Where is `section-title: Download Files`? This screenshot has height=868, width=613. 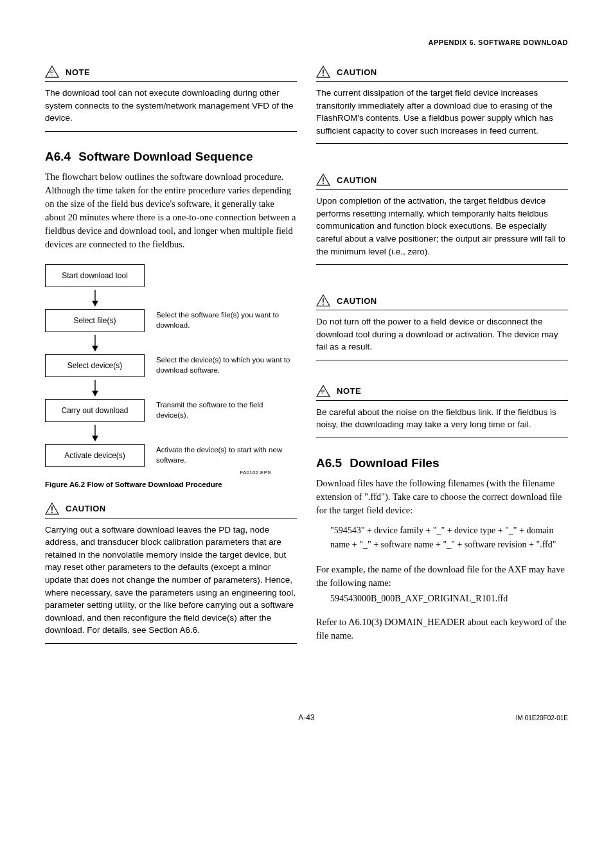
section-title: Download Files is located at coordinates (395, 463).